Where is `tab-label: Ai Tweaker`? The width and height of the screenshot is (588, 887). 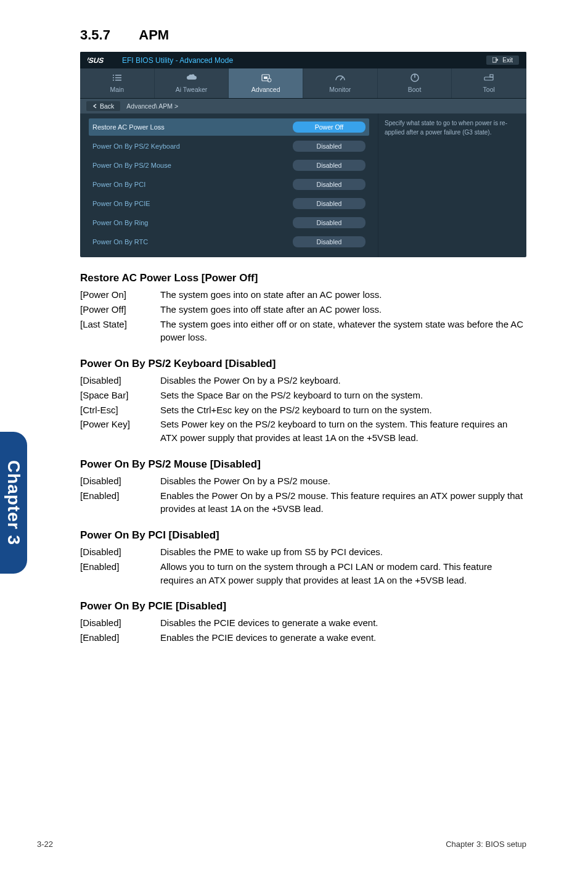
tab-label: Ai Tweaker is located at coordinates (192, 89).